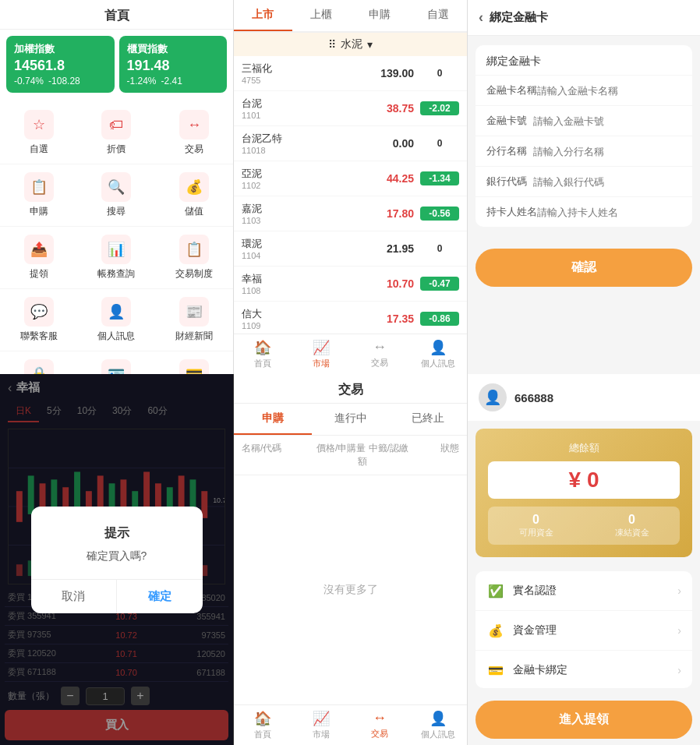  What do you see at coordinates (39, 320) in the screenshot?
I see `home-menu-item-9: 💬 聯繫客服` at bounding box center [39, 320].